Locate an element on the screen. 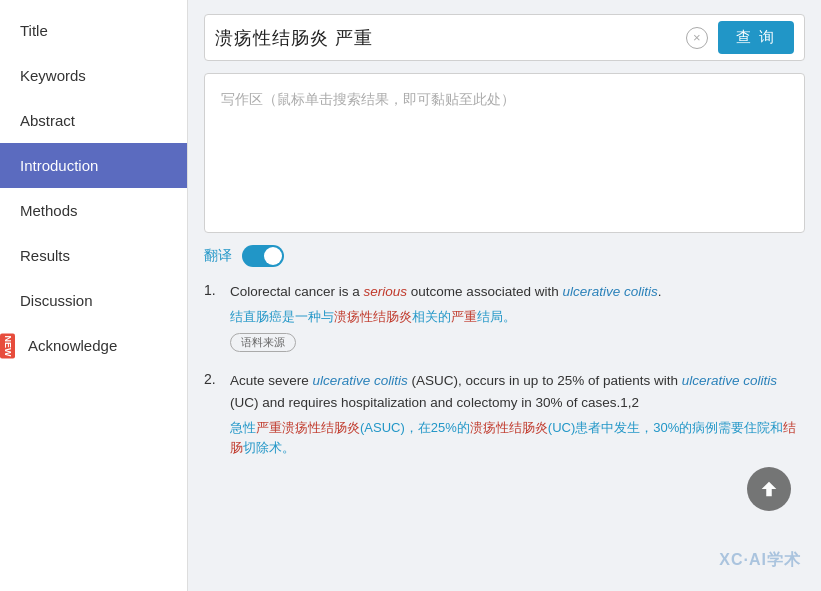  cn-text-part: 急性 is located at coordinates (243, 428).